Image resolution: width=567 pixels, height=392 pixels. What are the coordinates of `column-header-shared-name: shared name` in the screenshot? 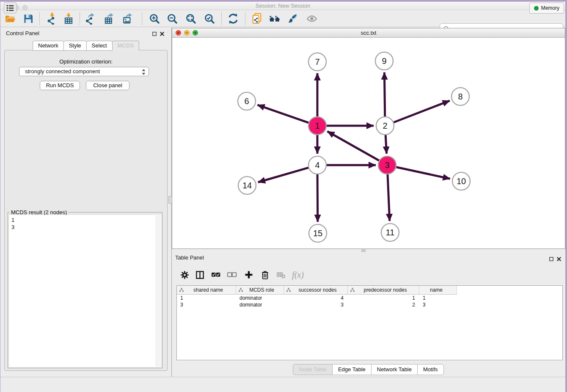 It's located at (206, 290).